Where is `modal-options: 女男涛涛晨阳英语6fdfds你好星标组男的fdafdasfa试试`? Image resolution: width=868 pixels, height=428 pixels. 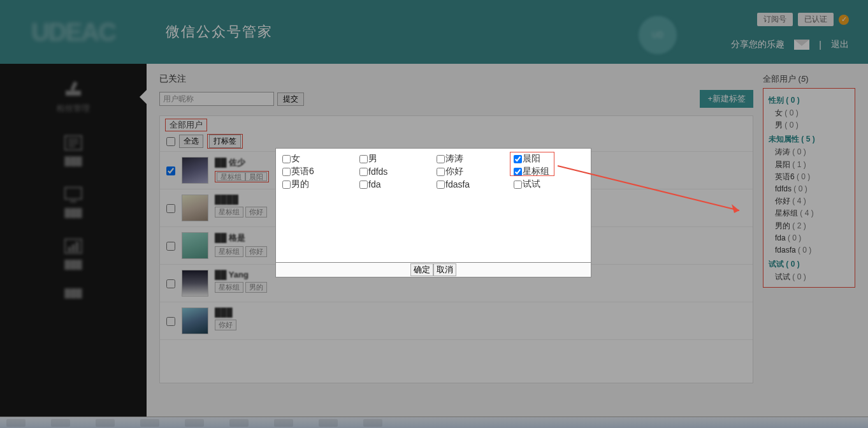
modal-options: 女男涛涛晨阳英语6fdfds你好星标组男的fdafdasfa试试 is located at coordinates (433, 172).